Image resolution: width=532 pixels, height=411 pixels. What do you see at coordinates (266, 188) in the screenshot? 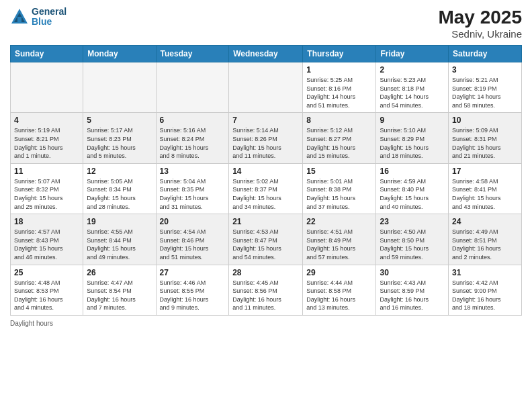
I see `calendar-cell: 14Sunrise: 5:02 AM Sunset: 8:37 PM Dayli…` at bounding box center [266, 188].